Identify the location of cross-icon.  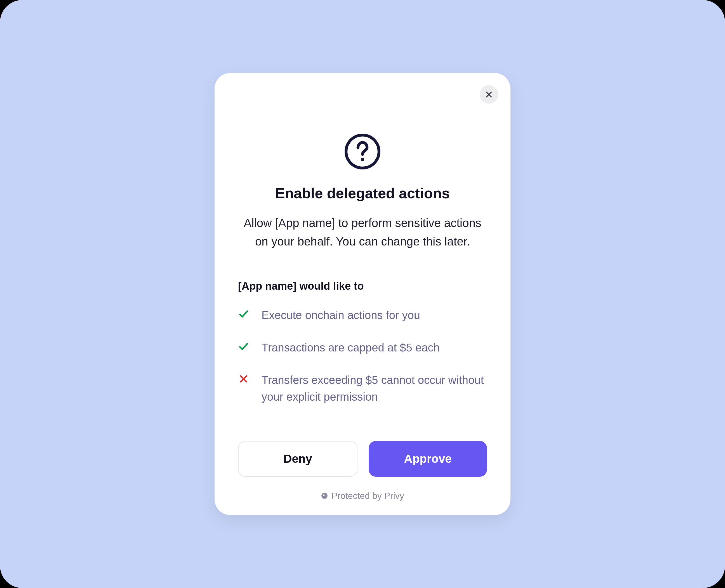
(244, 379).